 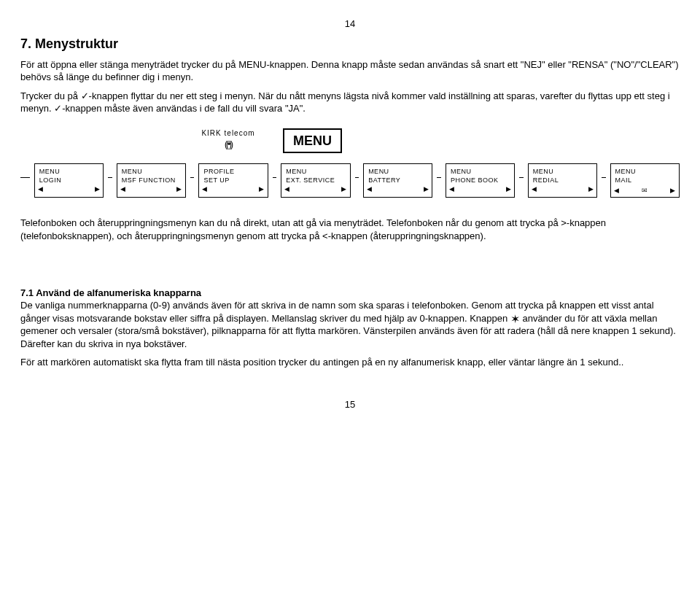 What do you see at coordinates (111, 293) in the screenshot?
I see `section-7-1-title: 7.1 Använd de alfanumeriska knapparna` at bounding box center [111, 293].